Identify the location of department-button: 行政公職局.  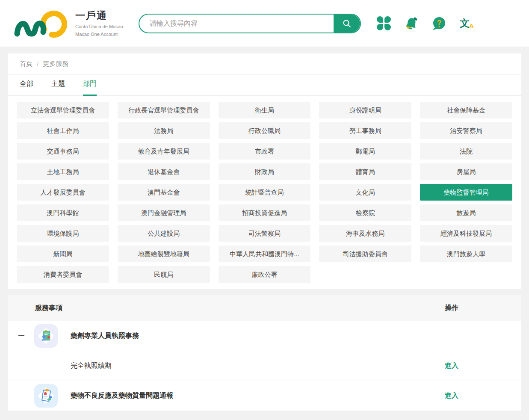
(265, 131).